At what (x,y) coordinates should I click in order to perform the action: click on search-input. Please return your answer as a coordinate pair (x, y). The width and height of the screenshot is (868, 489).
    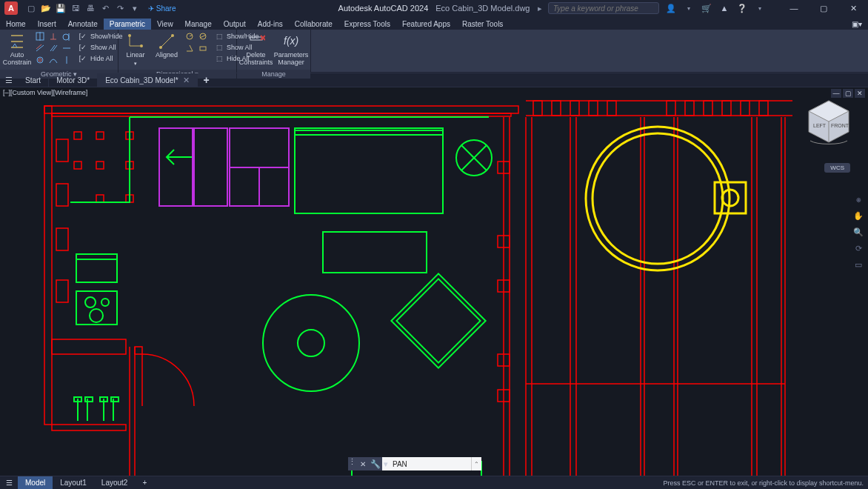
    Looking at the image, I should click on (604, 8).